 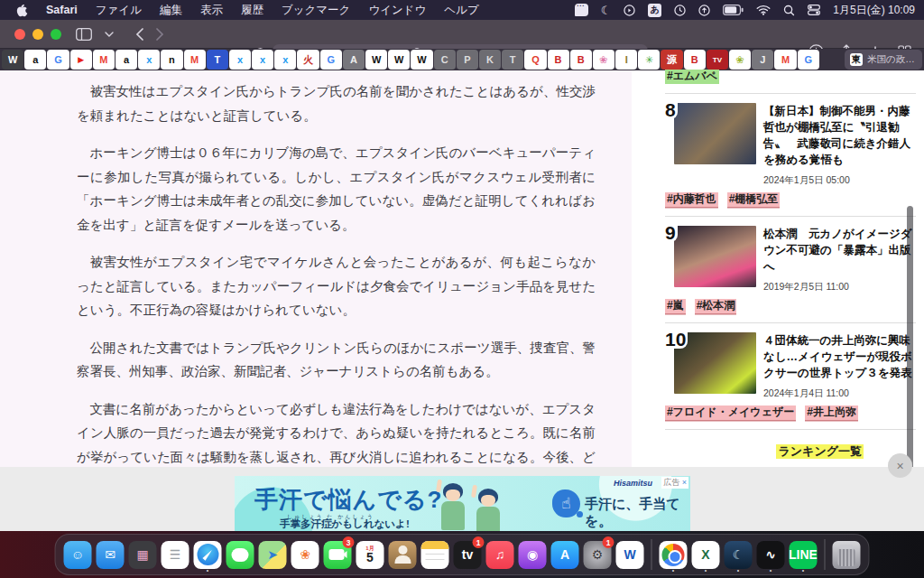 I want to click on spotlight-search-icon, so click(x=789, y=11).